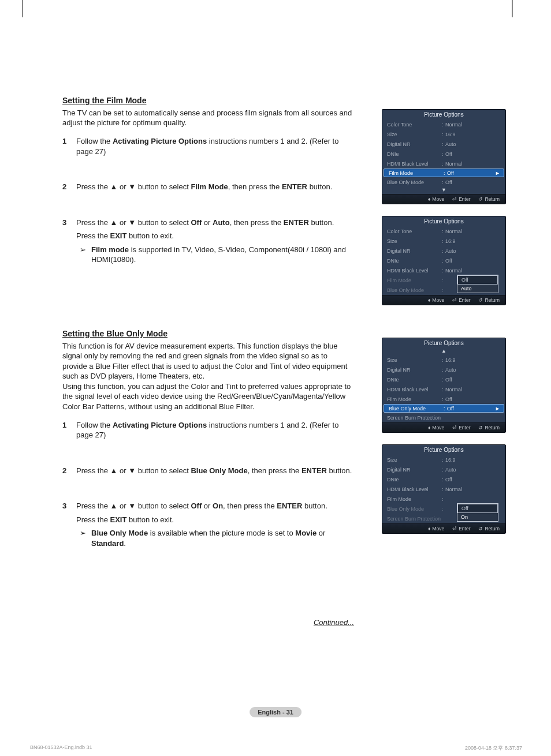  I want to click on step-a3: 3 Press the ▲ or ▼ button to select Off …, so click(208, 241).